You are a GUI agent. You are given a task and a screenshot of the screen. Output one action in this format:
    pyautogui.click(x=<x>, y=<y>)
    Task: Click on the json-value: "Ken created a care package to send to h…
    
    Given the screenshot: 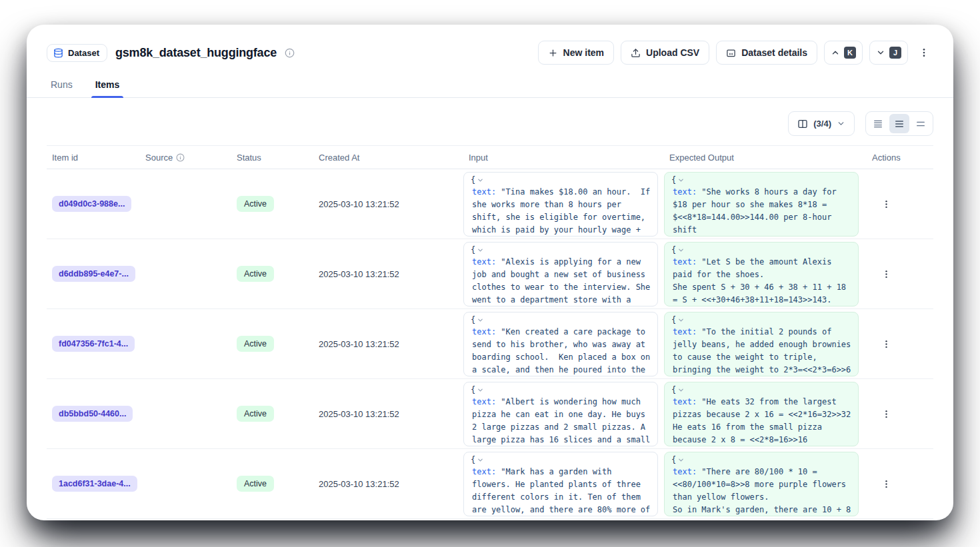 What is the action you would take?
    pyautogui.click(x=564, y=352)
    